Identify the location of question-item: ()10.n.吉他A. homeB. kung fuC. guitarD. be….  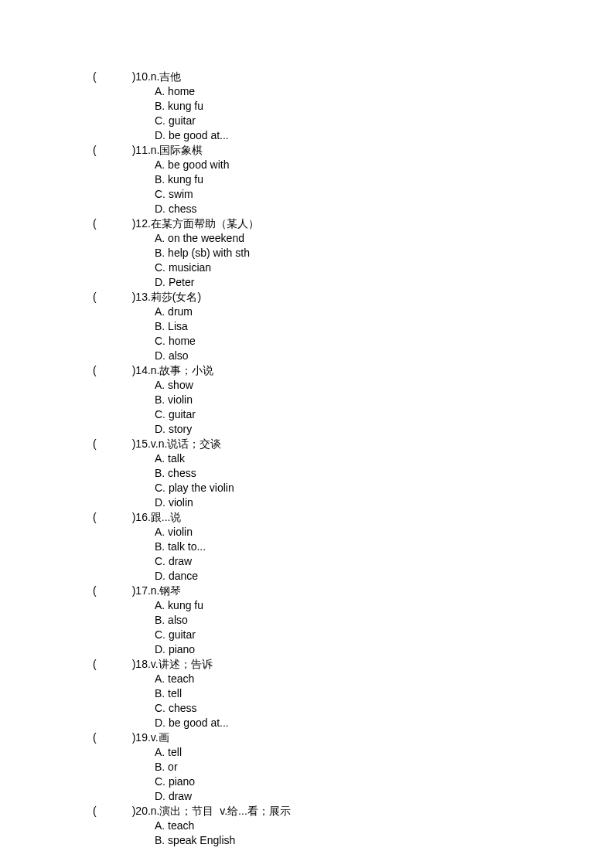
(353, 107).